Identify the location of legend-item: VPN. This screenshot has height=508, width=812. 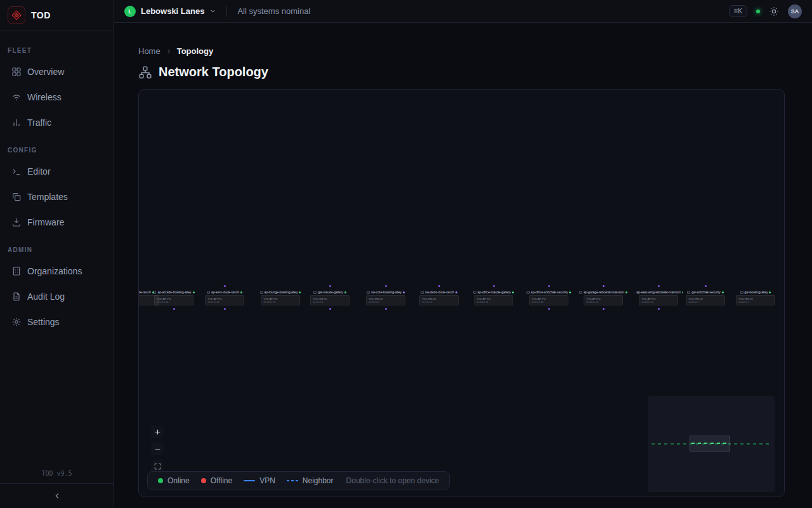
(259, 481).